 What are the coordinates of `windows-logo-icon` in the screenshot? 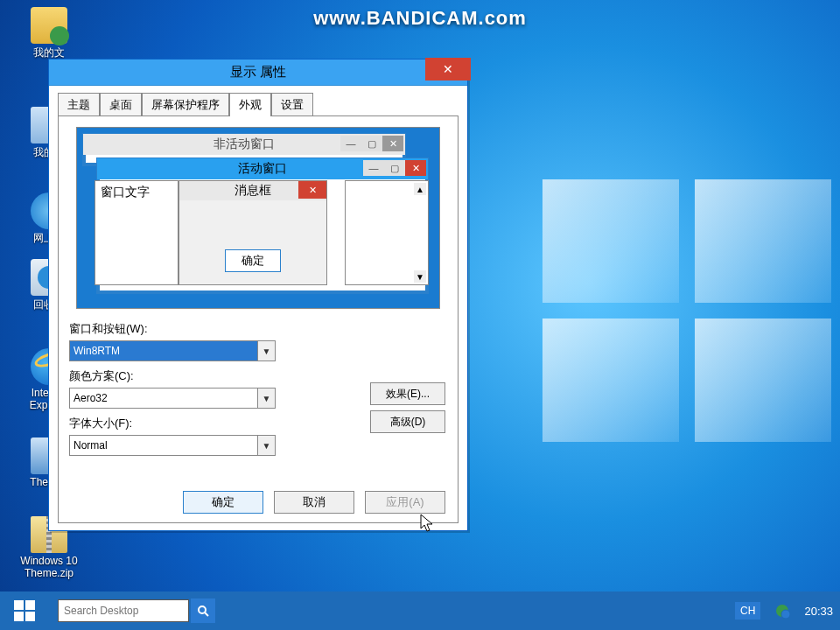 It's located at (24, 611).